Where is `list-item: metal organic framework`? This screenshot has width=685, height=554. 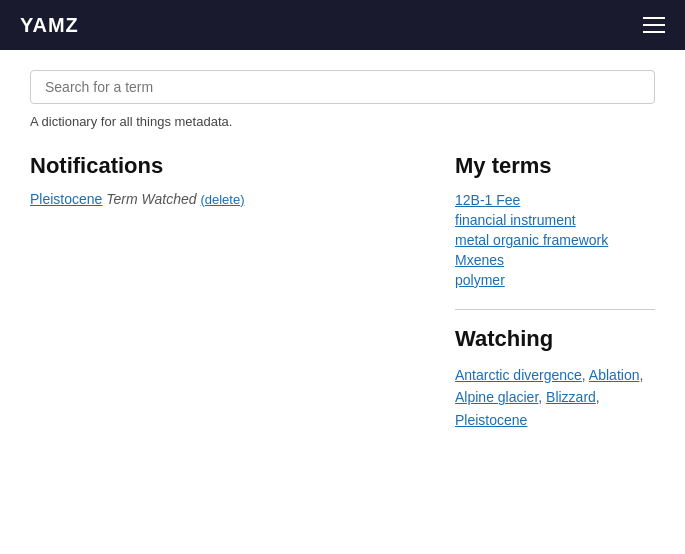
list-item: metal organic framework is located at coordinates (555, 240).